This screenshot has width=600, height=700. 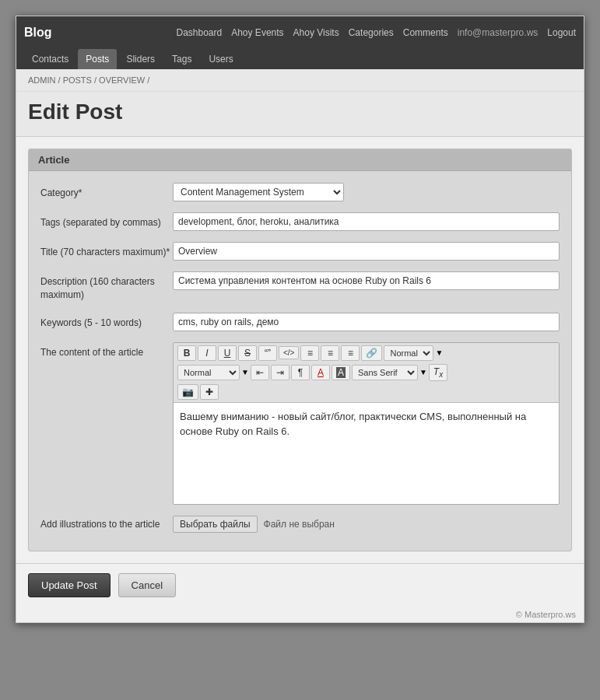 I want to click on title-label: Title (70 characters maximum)*, so click(x=107, y=250).